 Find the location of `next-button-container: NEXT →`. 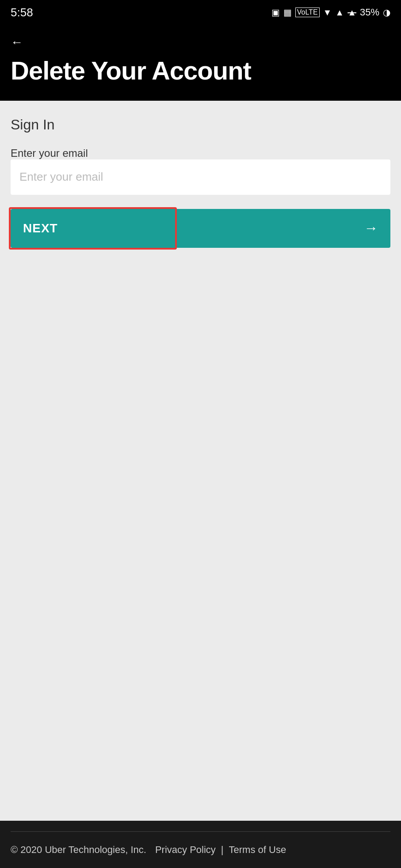

next-button-container: NEXT → is located at coordinates (201, 228).